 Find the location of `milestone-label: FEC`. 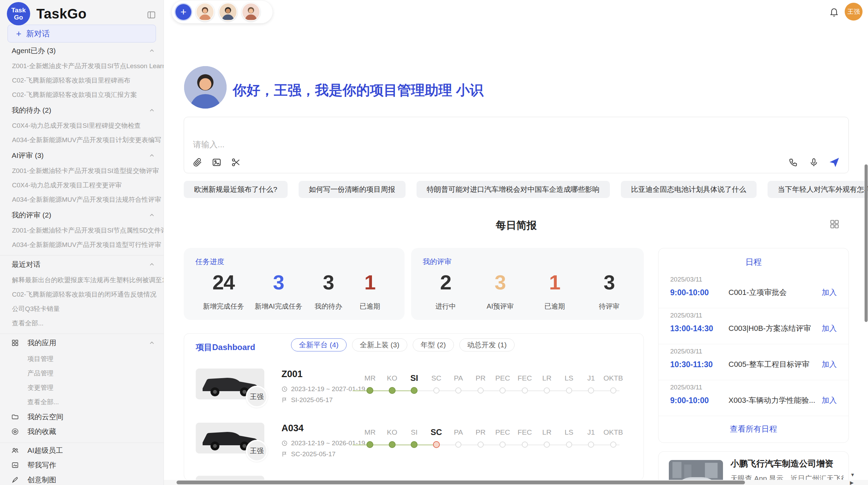

milestone-label: FEC is located at coordinates (525, 432).